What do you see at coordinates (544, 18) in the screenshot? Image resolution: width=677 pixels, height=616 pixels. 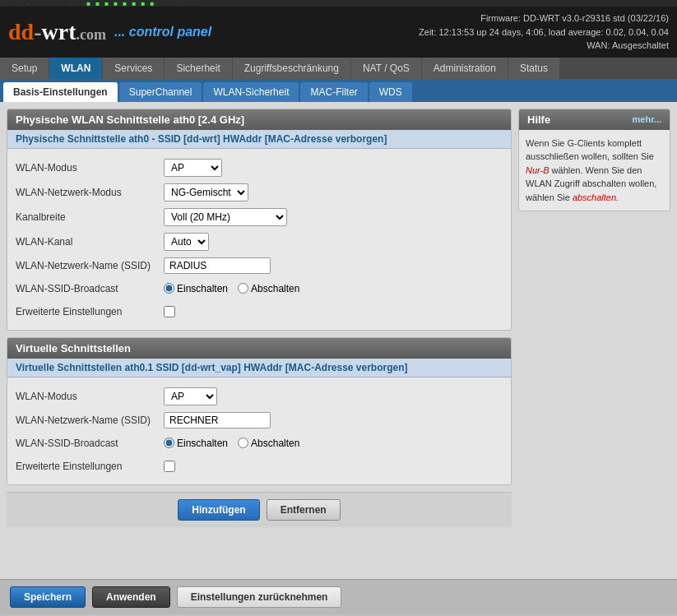 I see `firmware-info: Firmware: DD-WRT v3.0-r29316 std (03/22/…` at bounding box center [544, 18].